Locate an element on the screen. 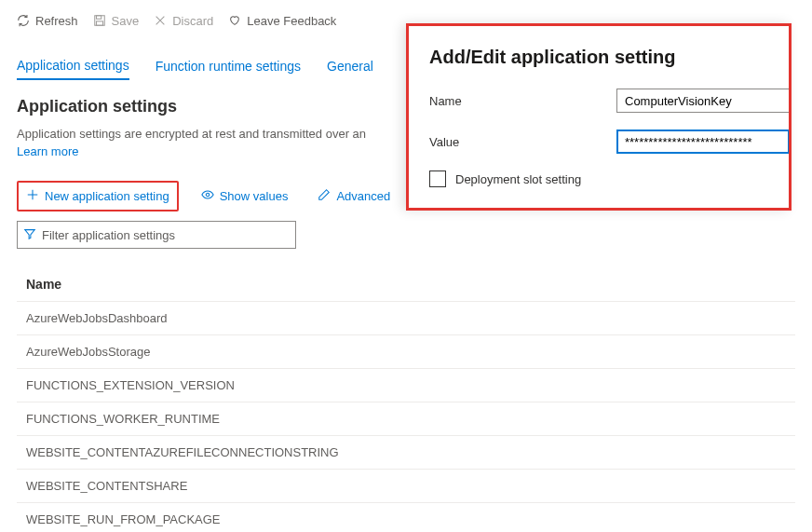 Image resolution: width=812 pixels, height=532 pixels. table-row: WEBSITE_CONTENTAZUREFILECONNECTIONSTRING is located at coordinates (406, 452).